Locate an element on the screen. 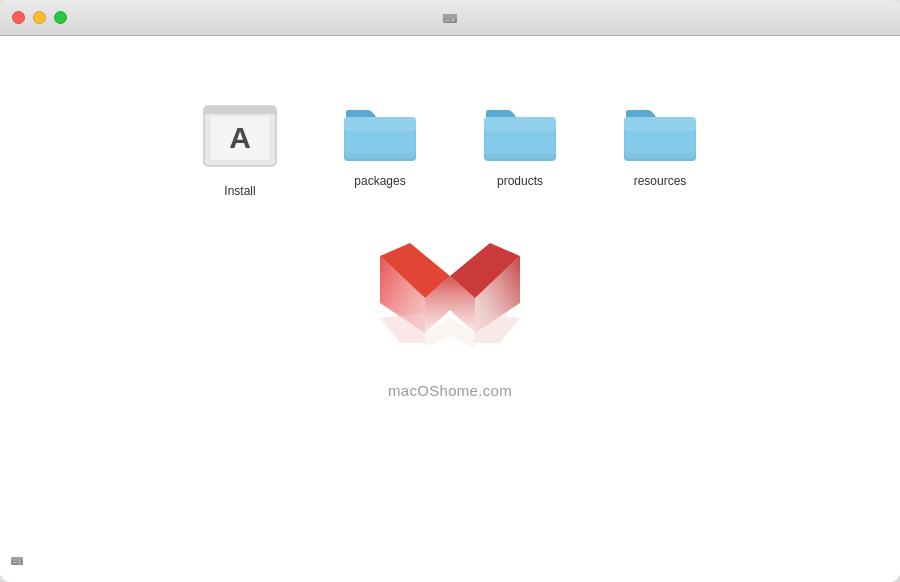 The width and height of the screenshot is (900, 582). bottom-disk-icon-area is located at coordinates (17, 563).